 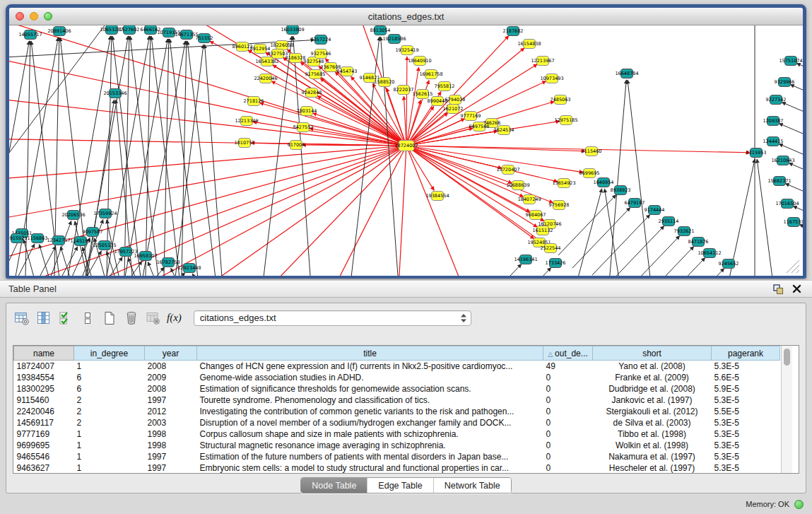 What do you see at coordinates (799, 505) in the screenshot?
I see `memory-ok-icon` at bounding box center [799, 505].